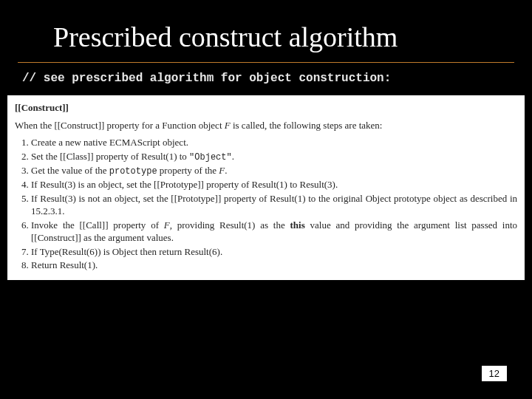  I want to click on spec-intro: When the [[Construct]] property for a Fu…, so click(266, 126).